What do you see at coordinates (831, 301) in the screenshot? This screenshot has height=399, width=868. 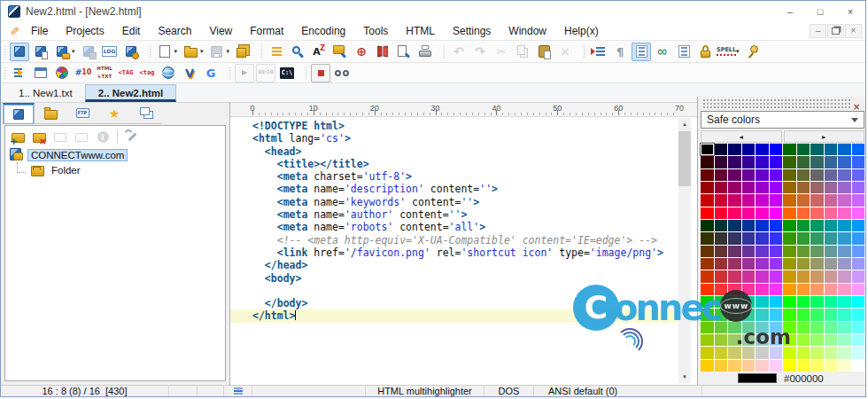 I see `palette-swatch-00FF99` at bounding box center [831, 301].